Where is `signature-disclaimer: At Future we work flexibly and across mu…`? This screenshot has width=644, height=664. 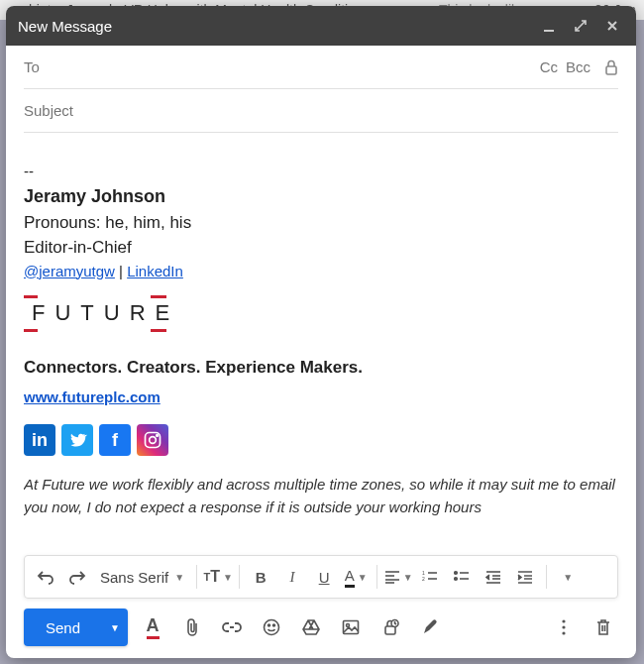
signature-disclaimer: At Future we work flexibly and across mu… is located at coordinates (321, 496).